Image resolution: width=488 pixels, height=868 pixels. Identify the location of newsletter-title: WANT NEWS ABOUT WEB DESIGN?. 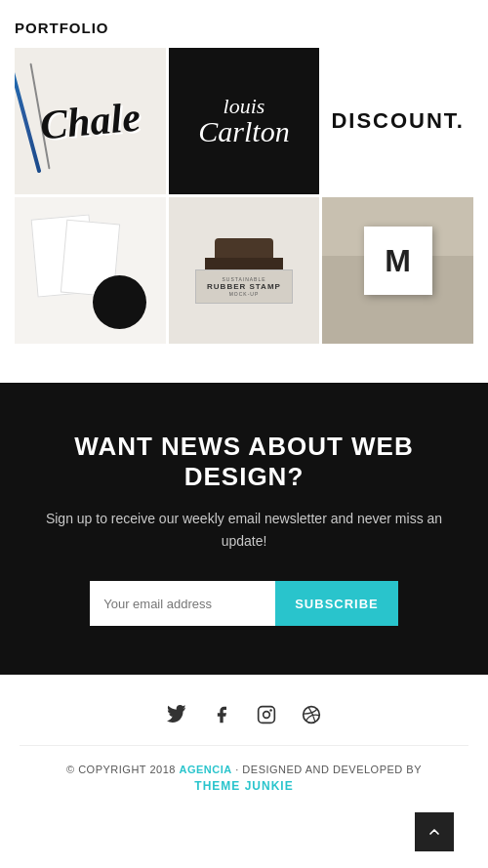
(244, 462).